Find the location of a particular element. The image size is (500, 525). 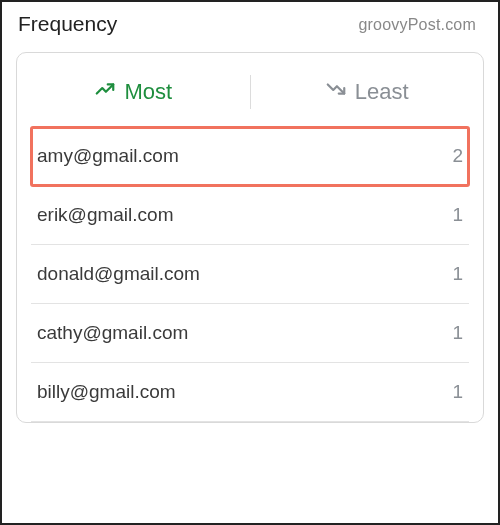

watermark: groovyPost.com is located at coordinates (417, 25).